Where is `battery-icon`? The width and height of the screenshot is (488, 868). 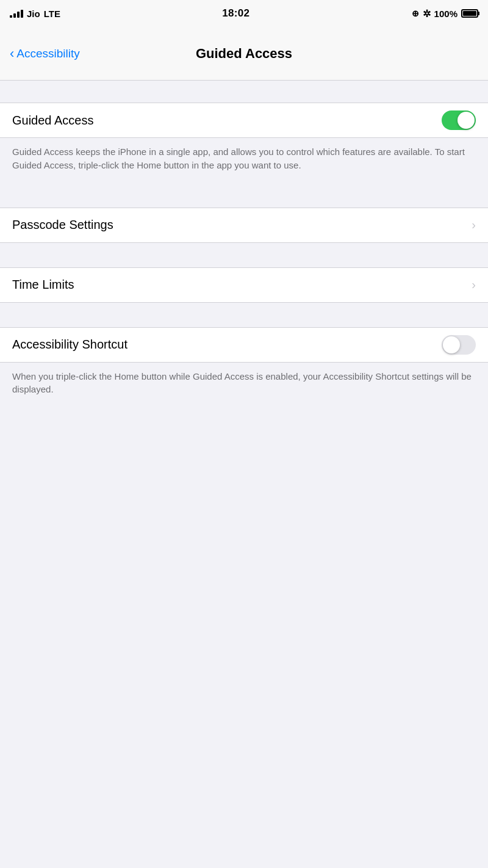
battery-icon is located at coordinates (470, 13).